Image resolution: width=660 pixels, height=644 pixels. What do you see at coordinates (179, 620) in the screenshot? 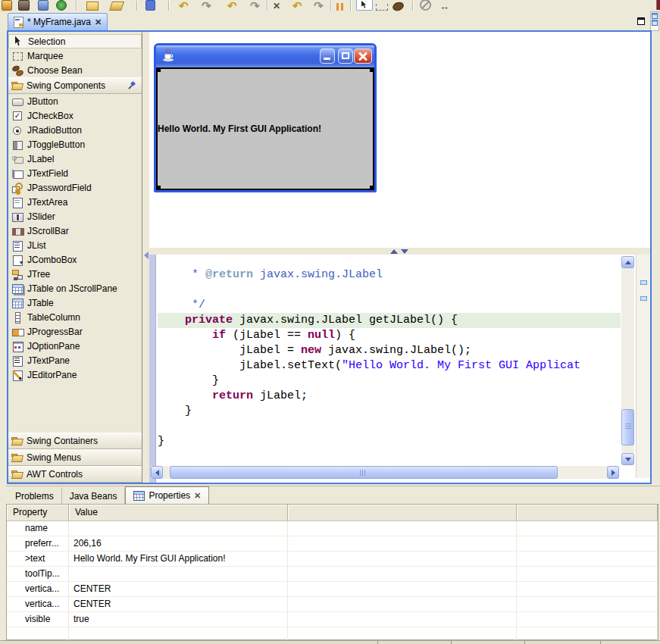
I see `property-value-cell: true` at bounding box center [179, 620].